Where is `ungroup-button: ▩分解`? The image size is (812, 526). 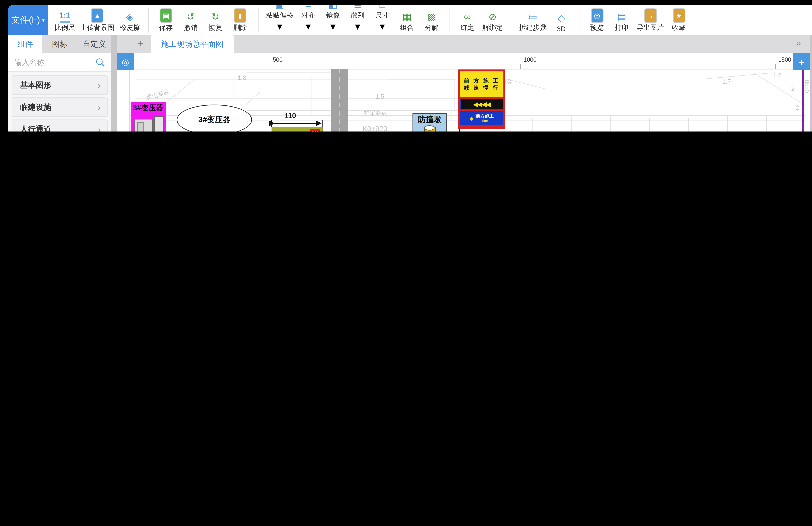
ungroup-button: ▩分解 is located at coordinates (432, 20).